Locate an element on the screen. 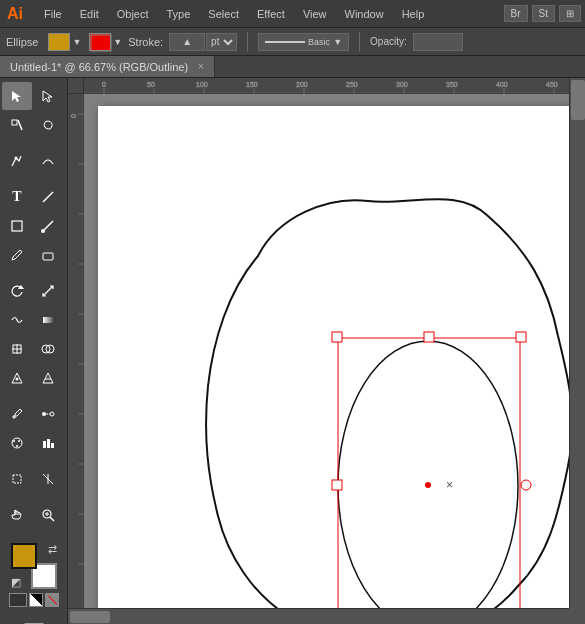  svg-text: 0 is located at coordinates (74, 116).